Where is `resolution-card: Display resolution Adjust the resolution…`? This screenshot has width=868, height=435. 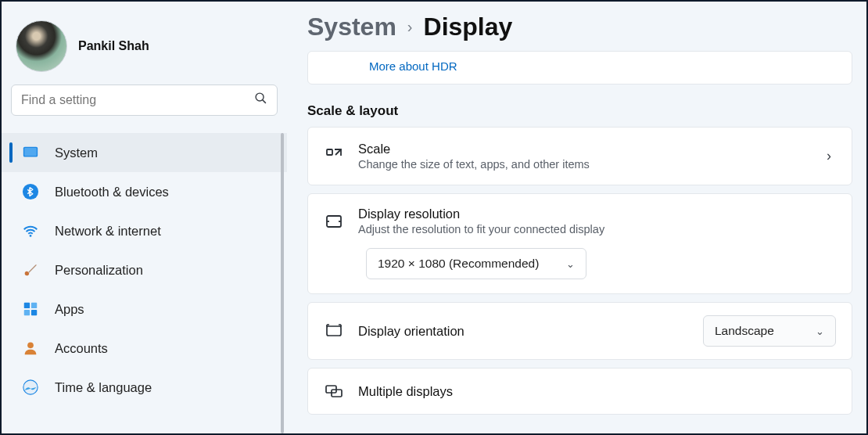 resolution-card: Display resolution Adjust the resolution… is located at coordinates (580, 244).